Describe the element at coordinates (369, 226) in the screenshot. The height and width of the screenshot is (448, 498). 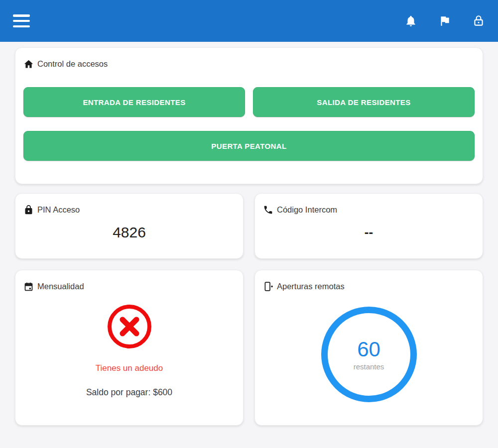
I see `intercom-card: Código Intercom --` at that location.